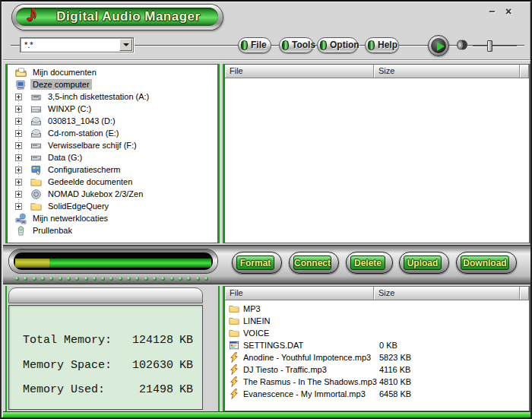 This screenshot has width=532, height=419. What do you see at coordinates (106, 365) in the screenshot?
I see `memory-space-row: Memory Space: 102630 KB` at bounding box center [106, 365].